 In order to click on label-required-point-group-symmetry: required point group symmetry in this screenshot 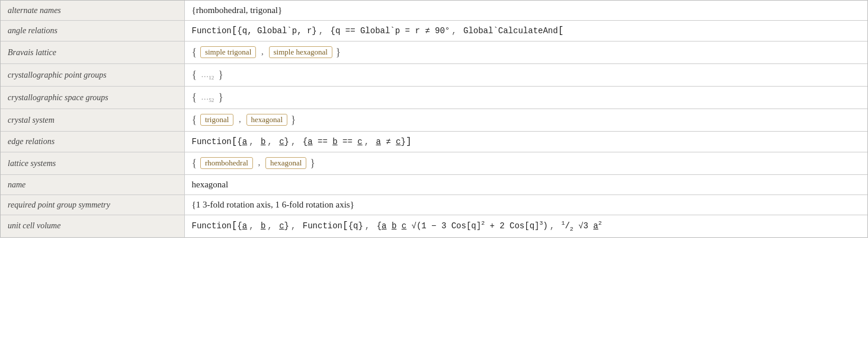, I will do `click(92, 205)`.